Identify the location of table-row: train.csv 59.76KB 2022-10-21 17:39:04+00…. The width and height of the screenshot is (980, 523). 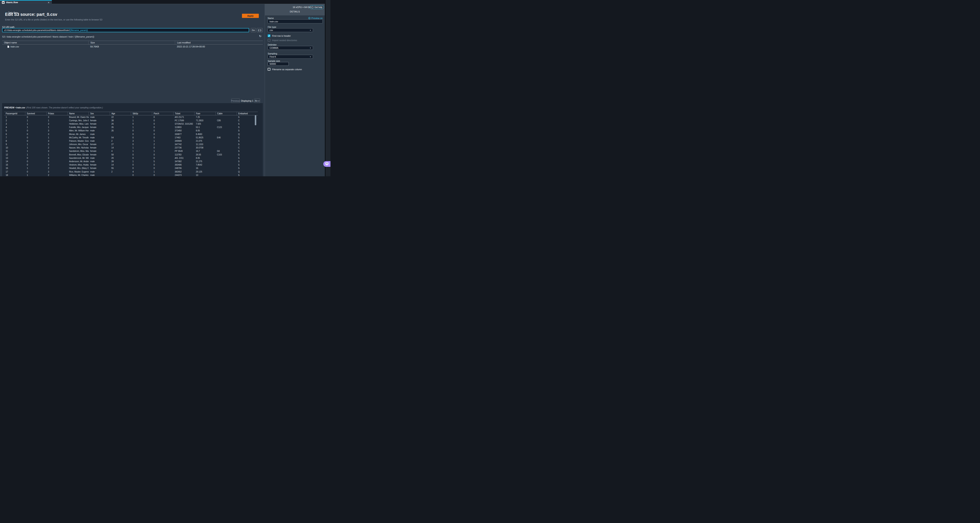
(132, 46).